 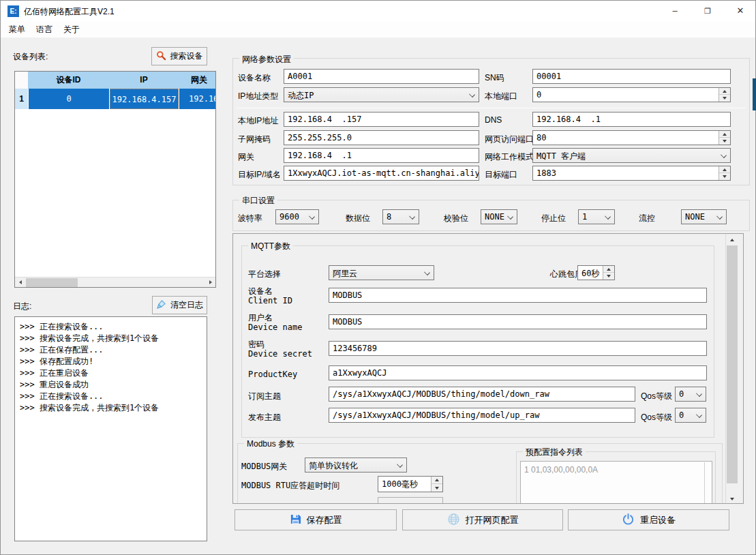 I want to click on device-table: 设备ID IP 网关 1 0 192.168.4.157 192.168, so click(x=115, y=179).